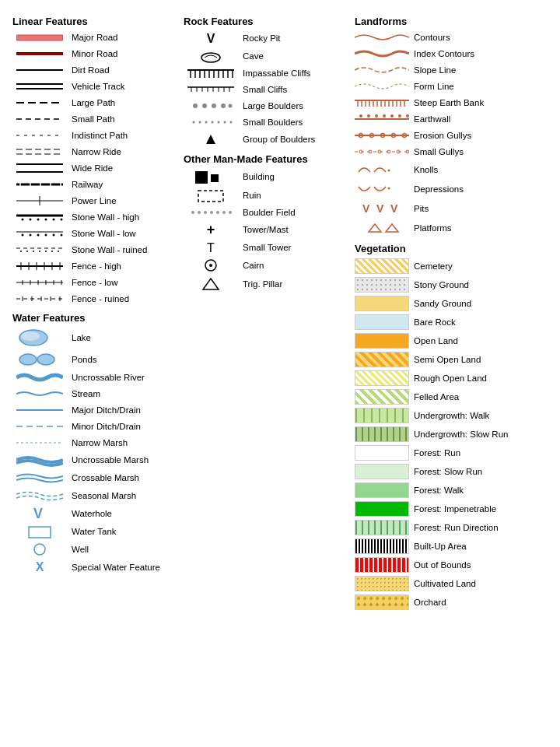  What do you see at coordinates (269, 212) in the screenshot?
I see `boulder-field-label: Boulder Field` at bounding box center [269, 212].